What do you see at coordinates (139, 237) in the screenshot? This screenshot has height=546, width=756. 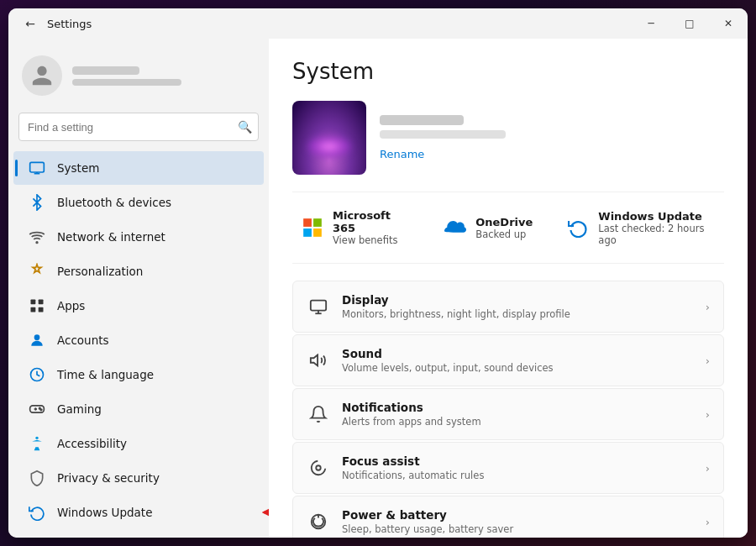 I see `sidebar-item-network: Network & internet` at bounding box center [139, 237].